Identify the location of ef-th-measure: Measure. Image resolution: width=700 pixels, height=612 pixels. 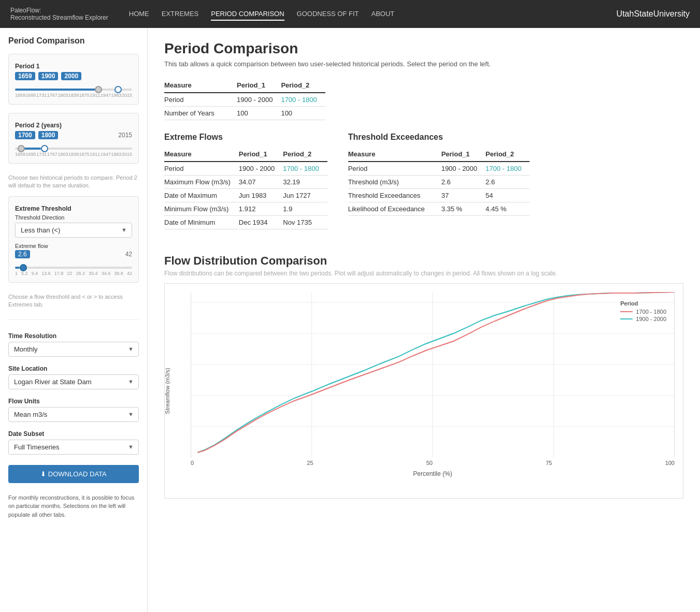
(202, 154).